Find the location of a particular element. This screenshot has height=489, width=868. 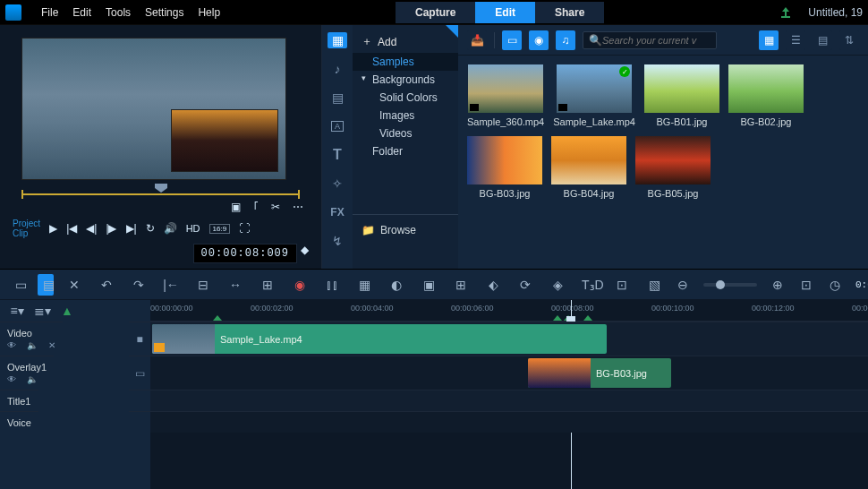

add-media-button: ＋Add is located at coordinates (405, 41).